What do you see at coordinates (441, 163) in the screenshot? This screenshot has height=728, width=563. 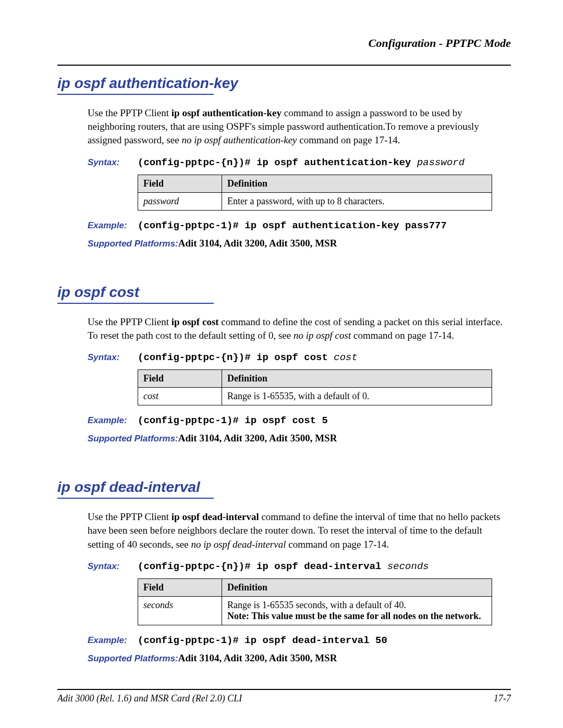 I see `syntax-param: password` at bounding box center [441, 163].